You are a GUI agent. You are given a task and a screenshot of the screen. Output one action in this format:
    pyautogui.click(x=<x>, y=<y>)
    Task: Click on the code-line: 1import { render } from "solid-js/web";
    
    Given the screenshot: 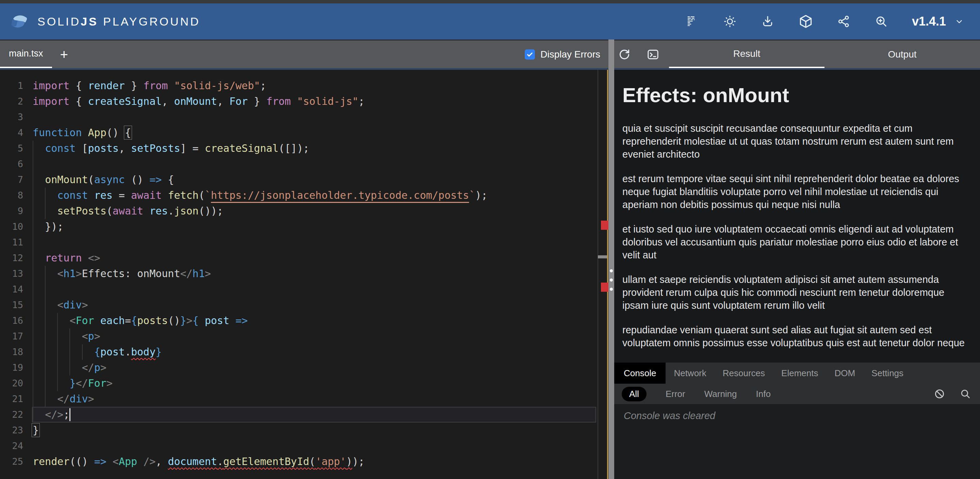 What is the action you would take?
    pyautogui.click(x=304, y=86)
    